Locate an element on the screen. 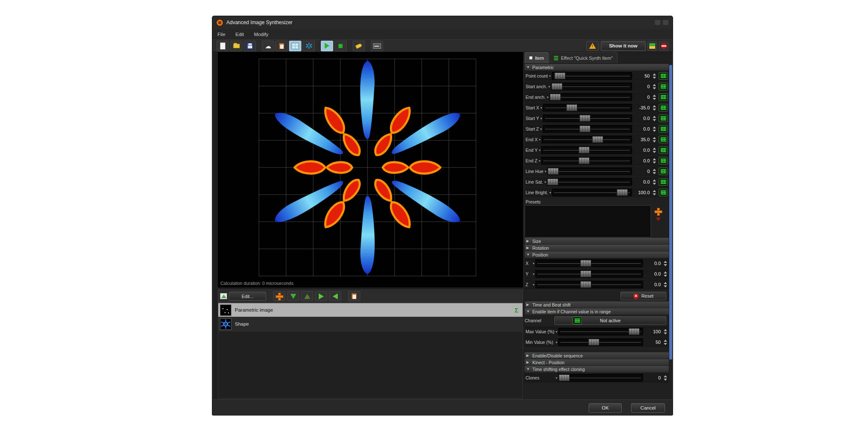  save-button is located at coordinates (250, 46).